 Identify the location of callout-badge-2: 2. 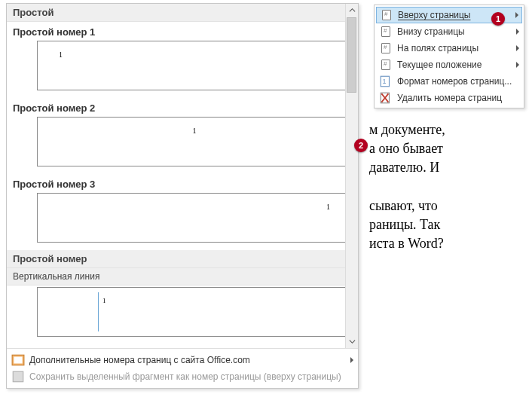
(361, 145).